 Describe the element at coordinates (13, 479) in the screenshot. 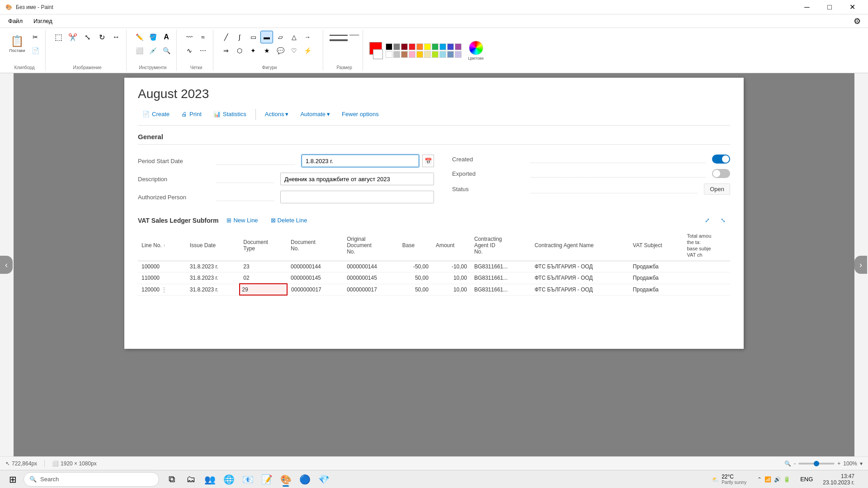

I see `start-button: ⊞` at that location.